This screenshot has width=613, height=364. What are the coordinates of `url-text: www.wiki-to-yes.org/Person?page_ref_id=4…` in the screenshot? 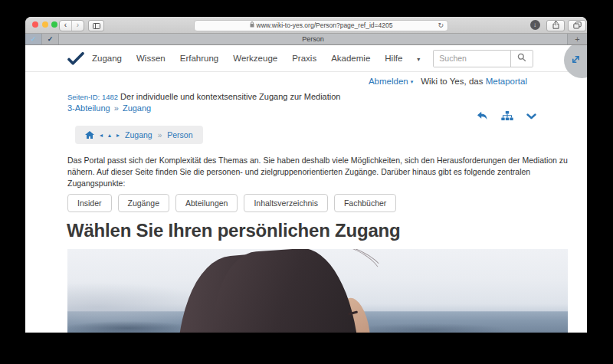 It's located at (325, 25).